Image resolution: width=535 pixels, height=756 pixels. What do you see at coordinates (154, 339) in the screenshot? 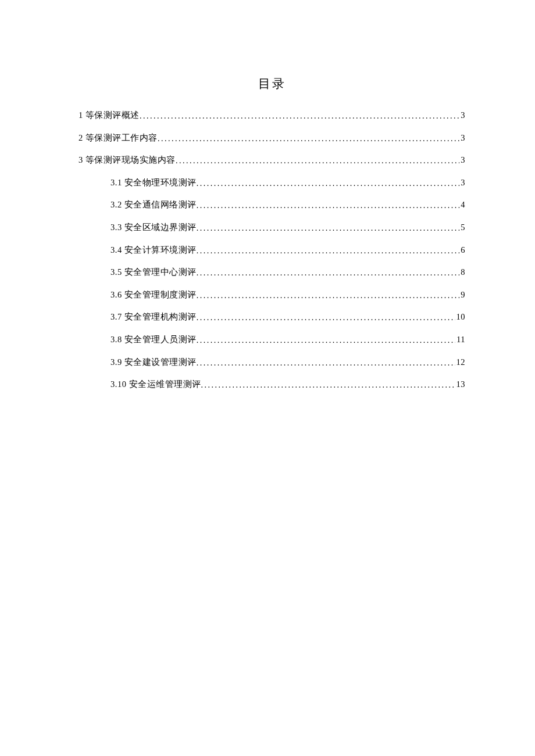
I see `toc-entry-label: 3.8 安全管理人员测评` at bounding box center [154, 339].